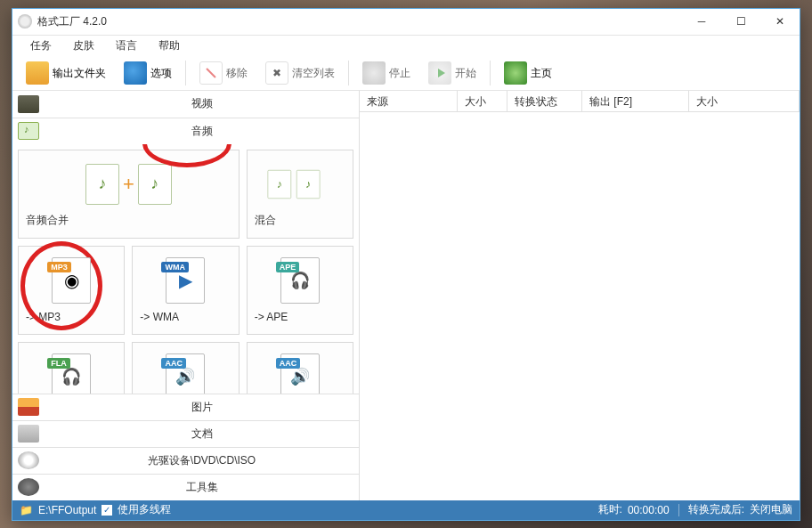 The height and width of the screenshot is (528, 812). What do you see at coordinates (374, 73) in the screenshot?
I see `stop-icon` at bounding box center [374, 73].